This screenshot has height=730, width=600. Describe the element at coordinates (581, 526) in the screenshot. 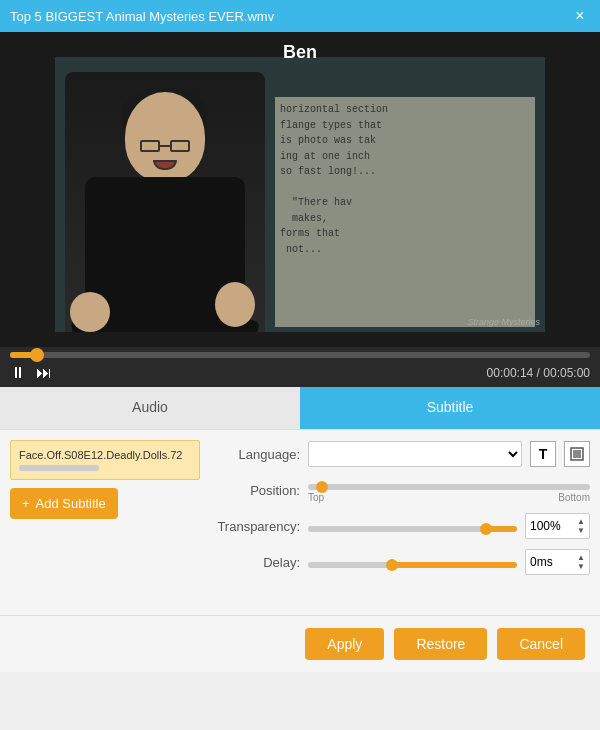

I see `transparency-spinners: ▲ ▼` at that location.